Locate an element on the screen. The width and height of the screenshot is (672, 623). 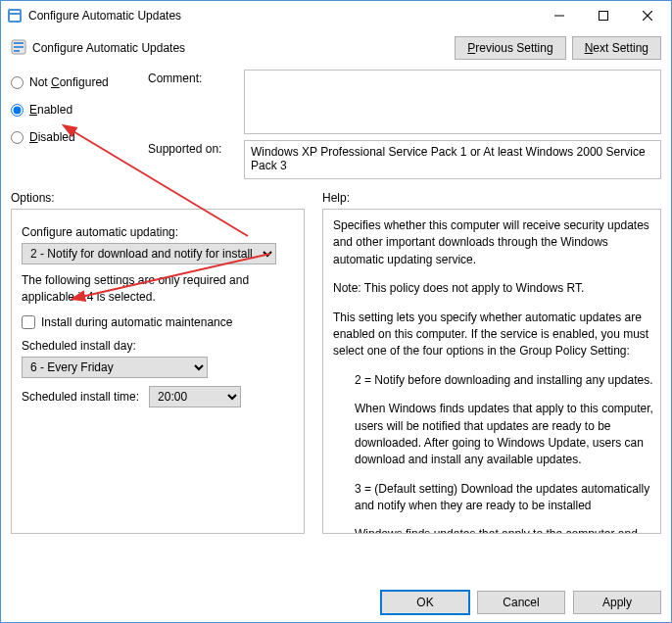
next-setting-button: Next Setting is located at coordinates (617, 48).